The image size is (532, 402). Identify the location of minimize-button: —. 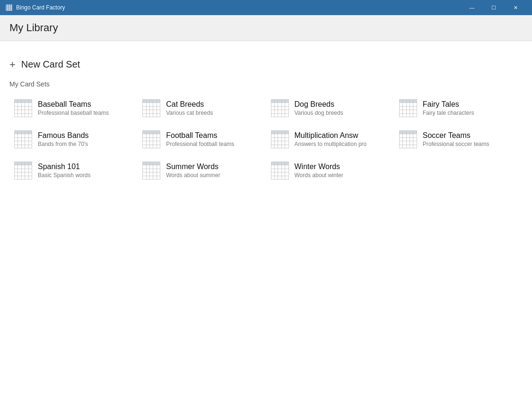
(472, 8).